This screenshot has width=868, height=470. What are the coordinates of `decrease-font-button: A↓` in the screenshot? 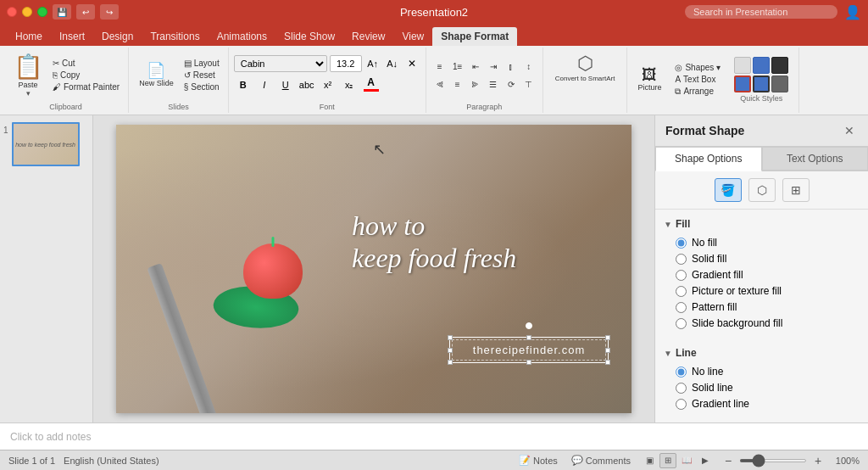 It's located at (392, 64).